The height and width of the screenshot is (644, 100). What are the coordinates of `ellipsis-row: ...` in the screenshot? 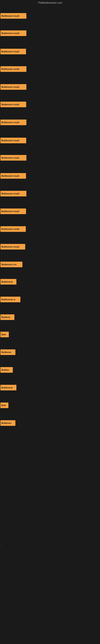 It's located at (1, 544).